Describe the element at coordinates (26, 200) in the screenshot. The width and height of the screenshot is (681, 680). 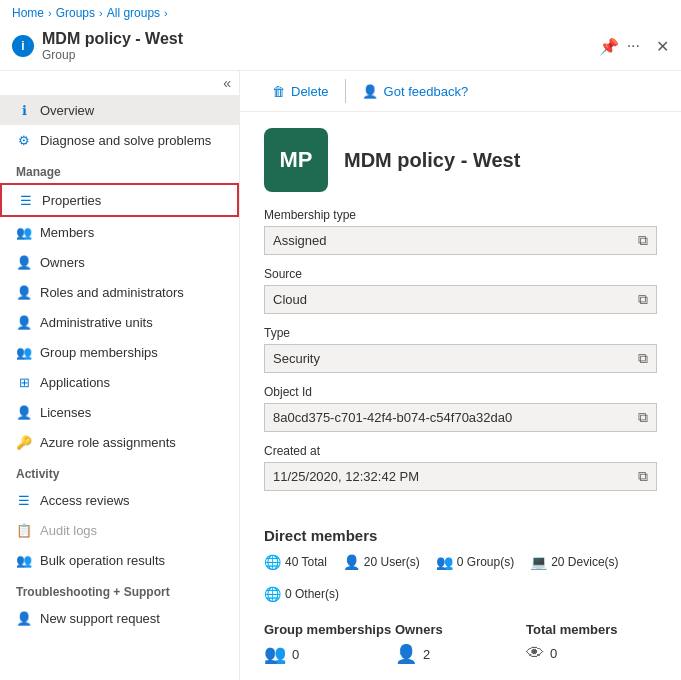
I see `properties-icon: ☰` at that location.